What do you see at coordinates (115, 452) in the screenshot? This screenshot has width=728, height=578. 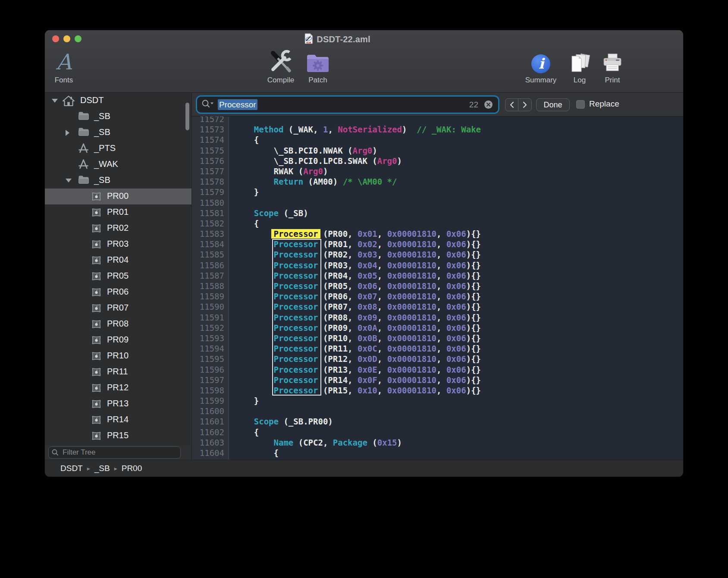 I see `filter-tree-input` at bounding box center [115, 452].